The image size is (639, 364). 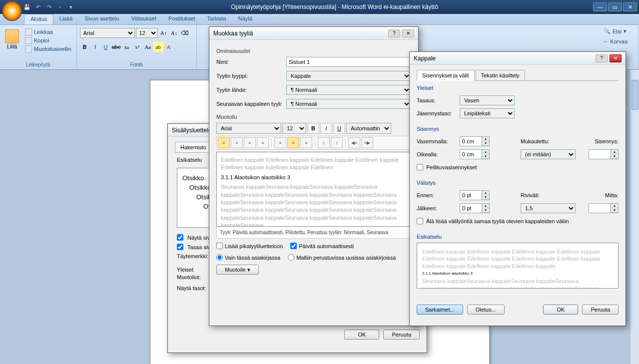 I want to click on style-dialog-titlebar: Muokkaa tyyliä ? ✕, so click(x=314, y=33).